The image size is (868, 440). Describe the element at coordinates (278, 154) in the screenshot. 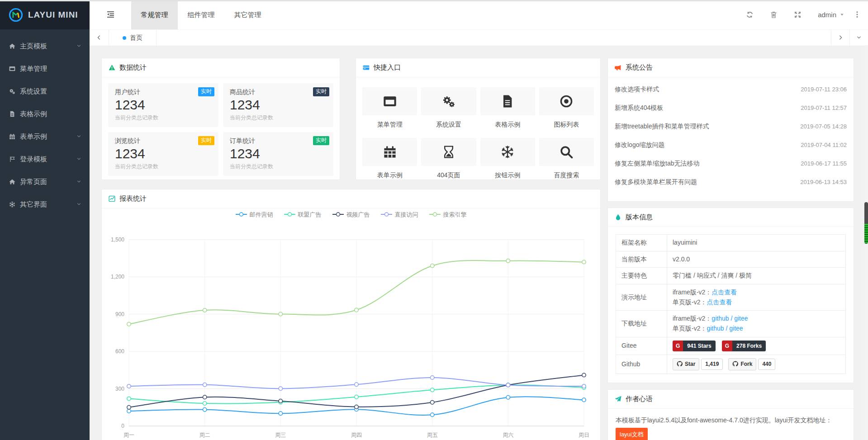

I see `stat-card-4: 订单统计1234当前分类总记录数实时` at that location.